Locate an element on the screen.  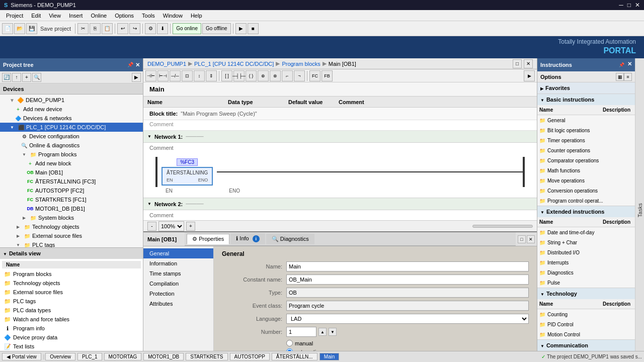
ed-tool-7: [ ] is located at coordinates (227, 76).